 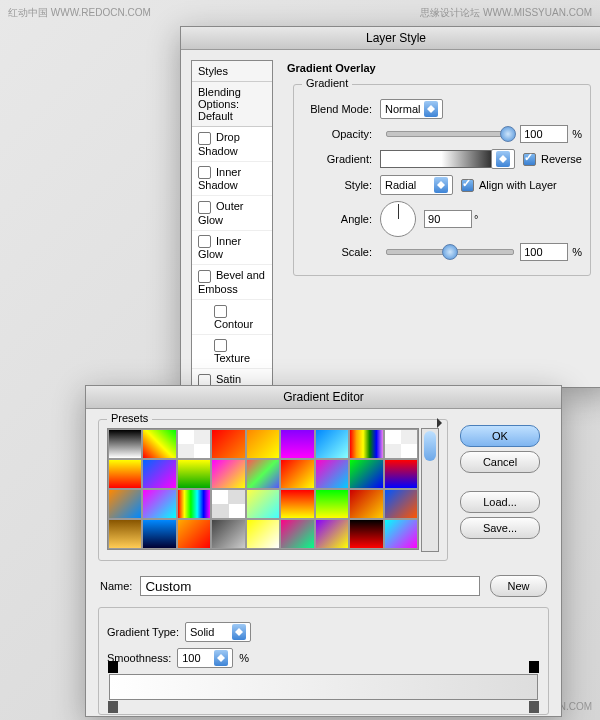 What do you see at coordinates (436, 159) in the screenshot?
I see `gradient-swatch` at bounding box center [436, 159].